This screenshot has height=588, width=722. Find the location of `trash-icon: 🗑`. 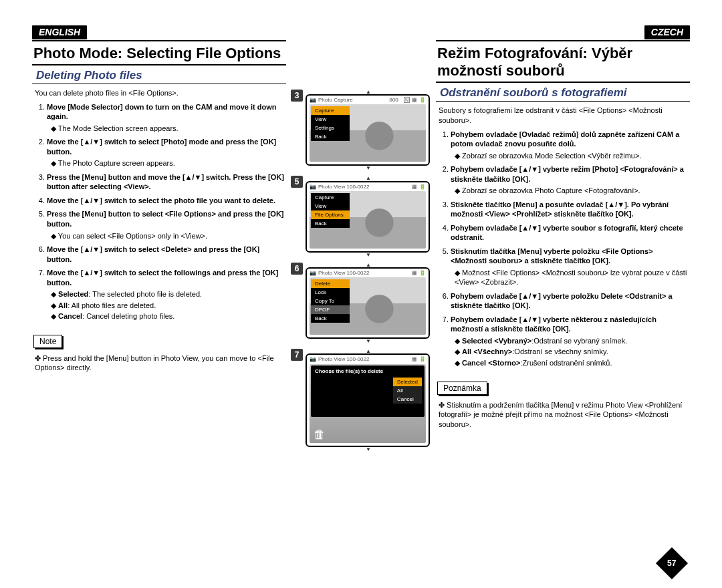

trash-icon: 🗑 is located at coordinates (320, 434).